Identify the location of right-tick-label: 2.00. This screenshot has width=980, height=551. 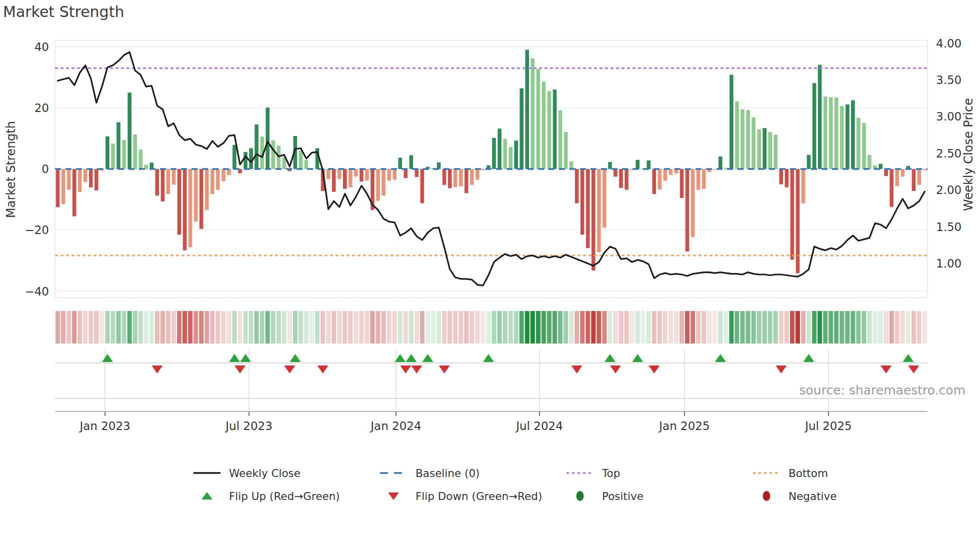
(949, 190).